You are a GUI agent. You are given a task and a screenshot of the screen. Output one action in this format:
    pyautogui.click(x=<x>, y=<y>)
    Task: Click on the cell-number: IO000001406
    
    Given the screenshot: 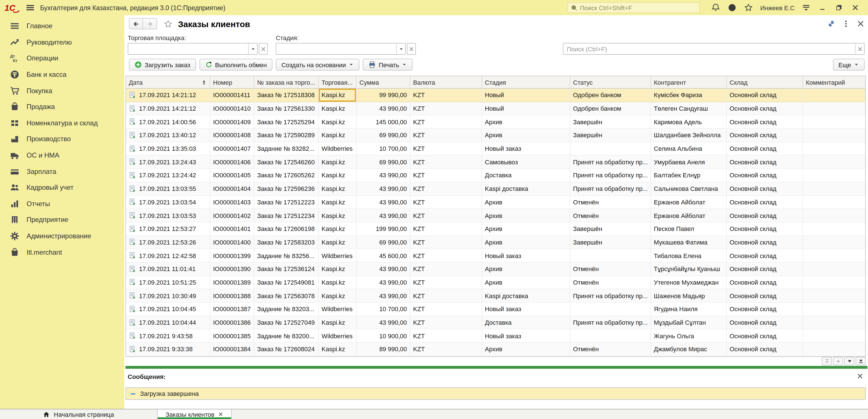 What is the action you would take?
    pyautogui.click(x=232, y=162)
    